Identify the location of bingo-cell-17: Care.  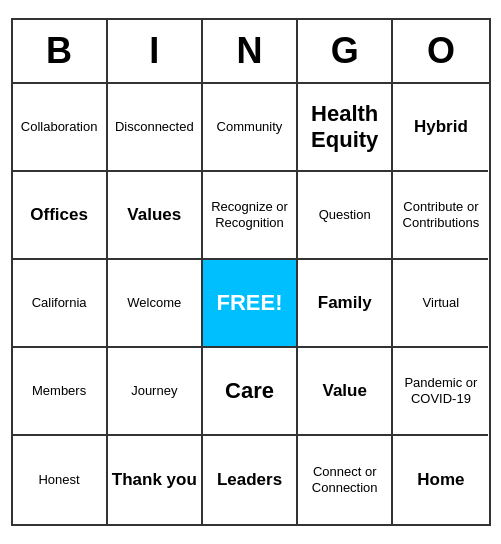
(250, 392).